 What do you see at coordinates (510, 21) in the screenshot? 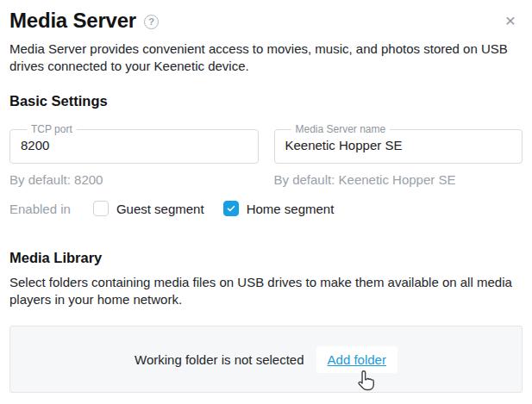
I see `close-icon: ×` at bounding box center [510, 21].